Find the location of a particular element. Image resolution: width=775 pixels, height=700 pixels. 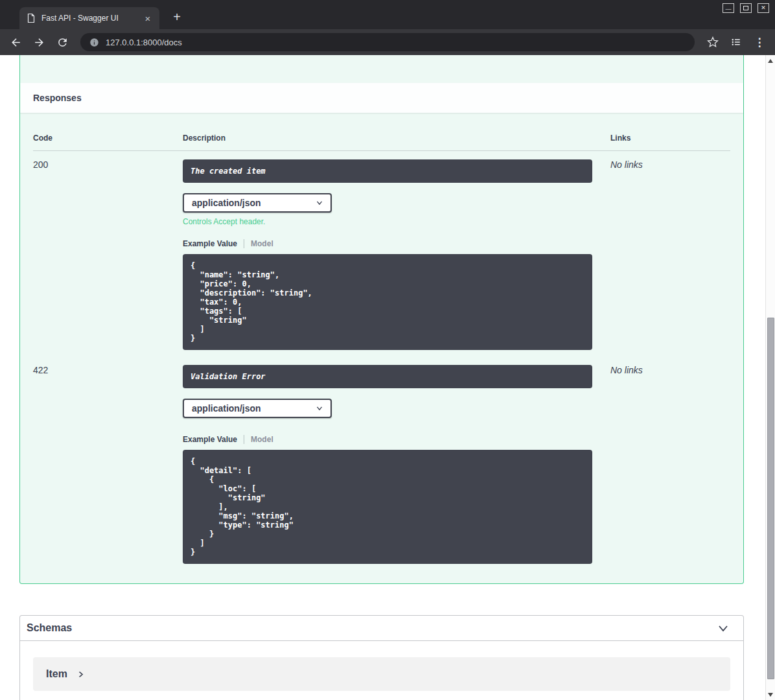

browser-toolbar: 127.0.0.1:8000/docs ⋮ is located at coordinates (388, 42).